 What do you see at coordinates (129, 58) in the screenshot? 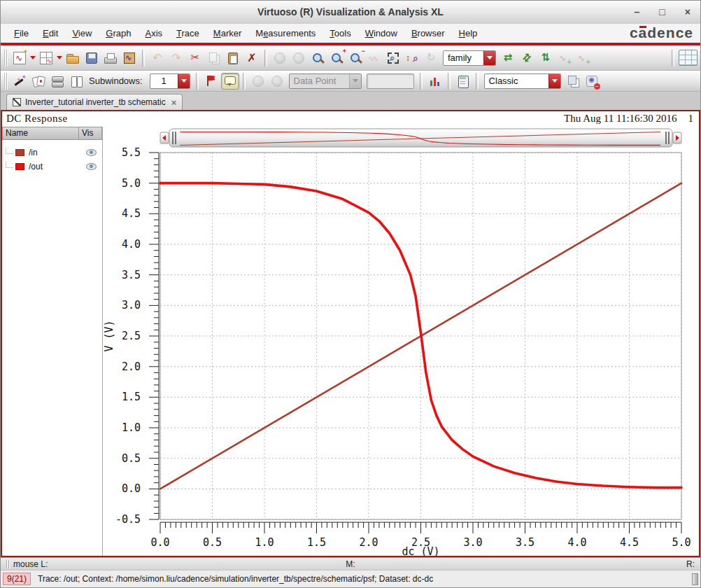
I see `export-image-button` at bounding box center [129, 58].